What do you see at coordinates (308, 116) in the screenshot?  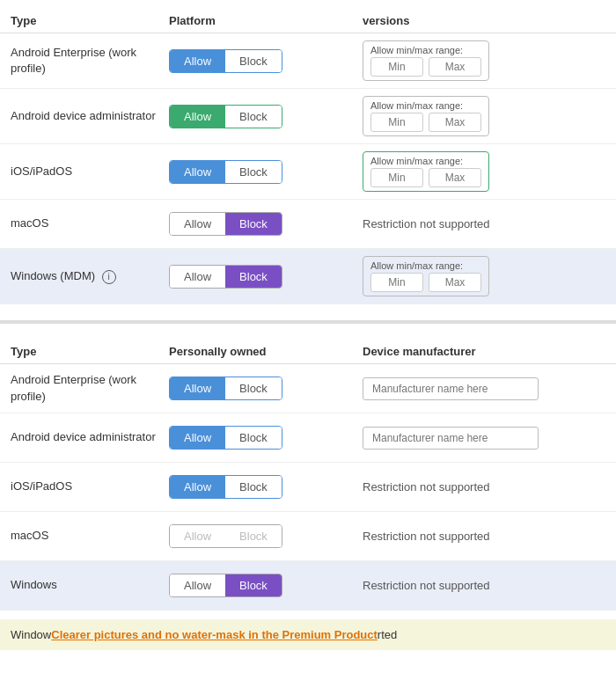 I see `table-row: Android device administrator Allow Block…` at bounding box center [308, 116].